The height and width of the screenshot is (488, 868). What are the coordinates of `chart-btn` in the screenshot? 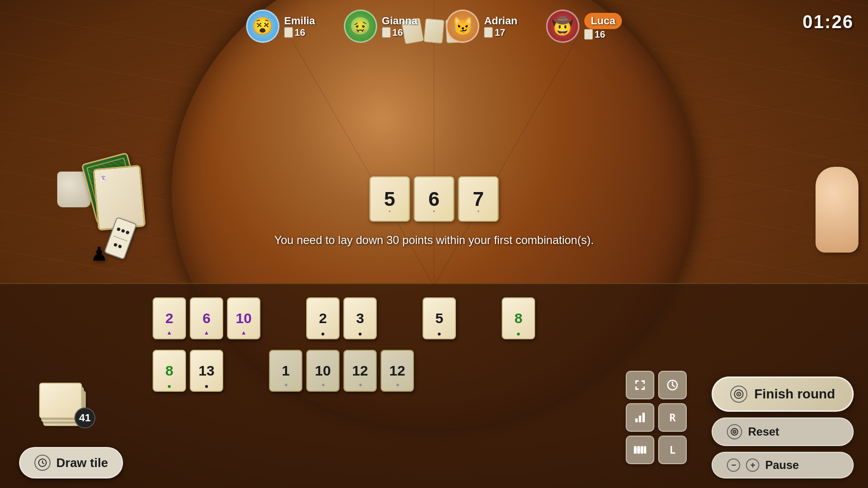 It's located at (640, 417).